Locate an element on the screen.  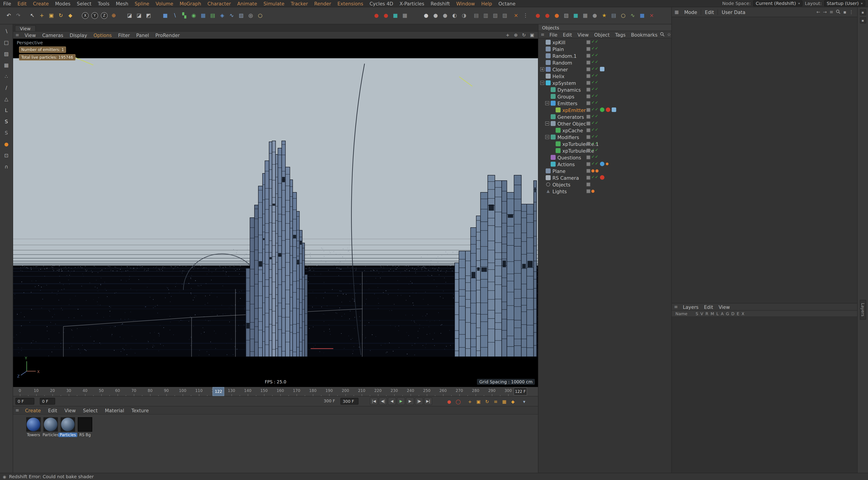
go-to-start-button: |◀ is located at coordinates (374, 401).